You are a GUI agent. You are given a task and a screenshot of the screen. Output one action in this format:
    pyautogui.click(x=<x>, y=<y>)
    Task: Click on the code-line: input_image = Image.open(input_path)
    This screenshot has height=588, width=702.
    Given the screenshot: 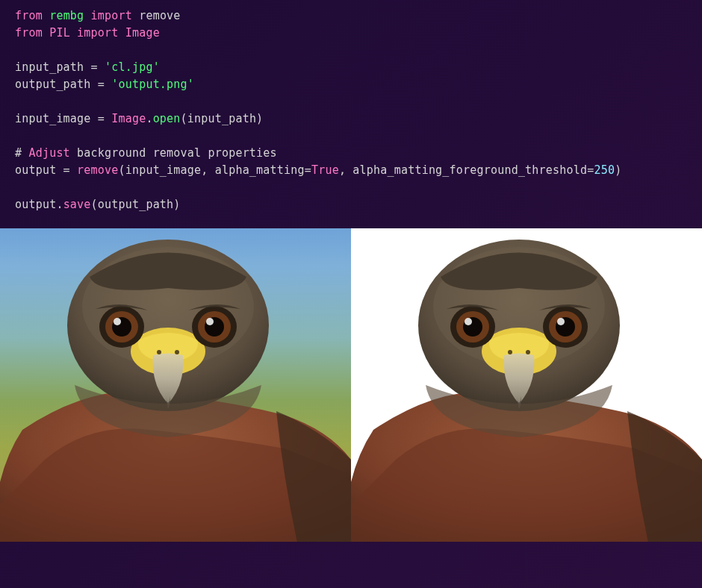 What is the action you would take?
    pyautogui.click(x=139, y=119)
    